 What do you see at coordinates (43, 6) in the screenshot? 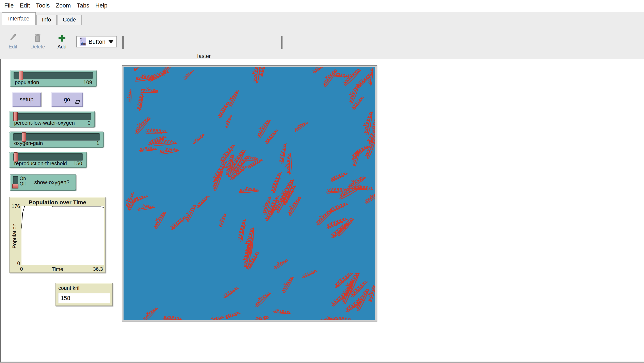
I see `menu-item-tools: Tools` at bounding box center [43, 6].